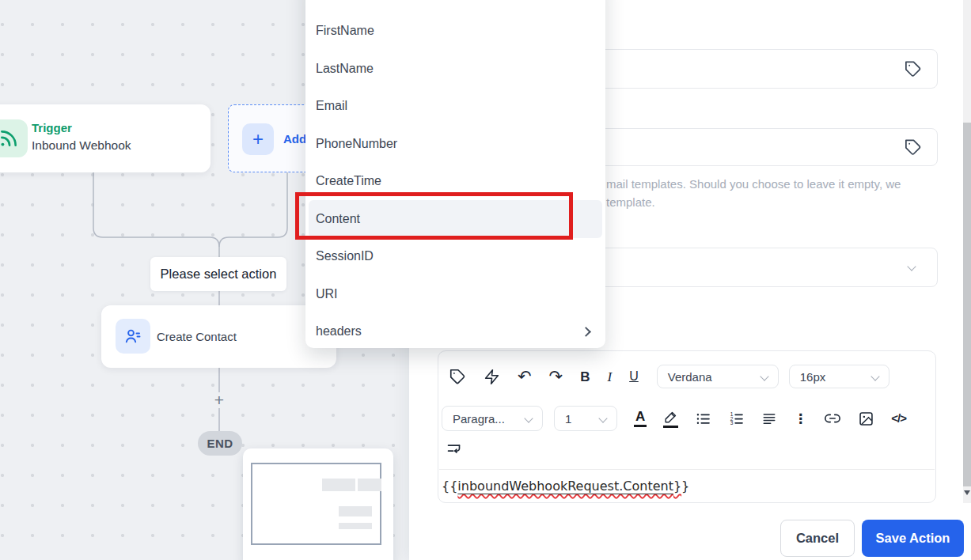  What do you see at coordinates (685, 486) in the screenshot?
I see `template-close-brace: }` at bounding box center [685, 486].